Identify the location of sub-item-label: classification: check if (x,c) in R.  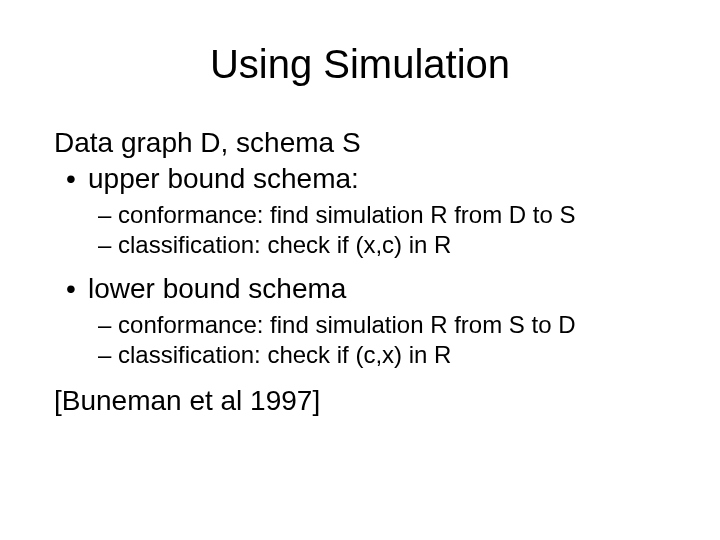
(284, 244).